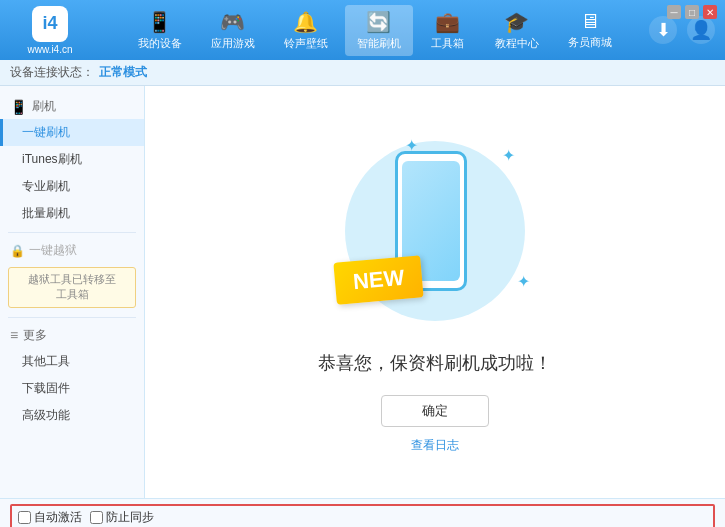  I want to click on nav-my-device: 📱 我的设备, so click(160, 30).